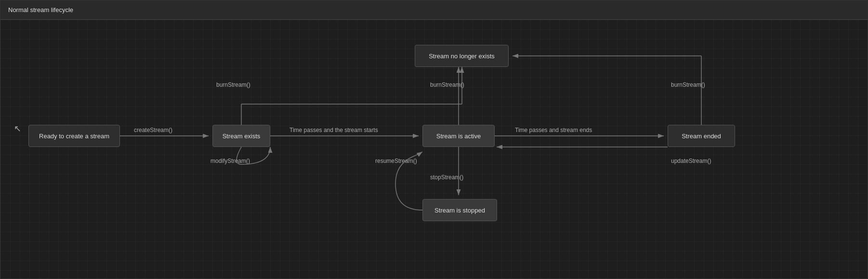  What do you see at coordinates (153, 130) in the screenshot?
I see `label-create-stream: createStream()` at bounding box center [153, 130].